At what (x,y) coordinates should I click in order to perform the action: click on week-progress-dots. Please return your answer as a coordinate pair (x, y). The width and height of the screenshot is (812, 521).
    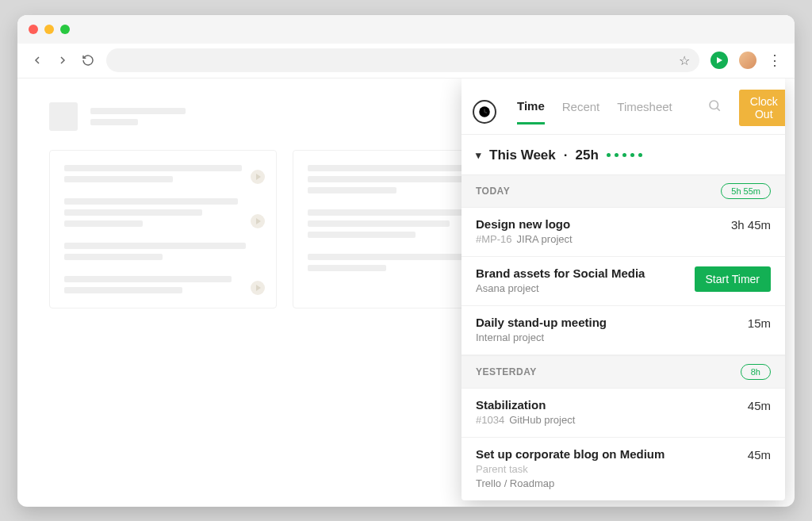
    Looking at the image, I should click on (625, 155).